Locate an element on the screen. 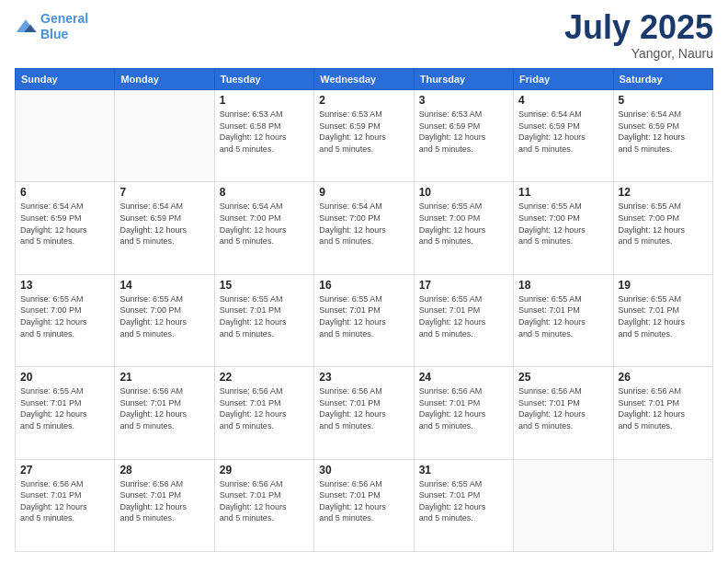 This screenshot has height=563, width=728. table-row: 6Sunrise: 6:54 AM Sunset: 6:59 PM Daylig… is located at coordinates (65, 228).